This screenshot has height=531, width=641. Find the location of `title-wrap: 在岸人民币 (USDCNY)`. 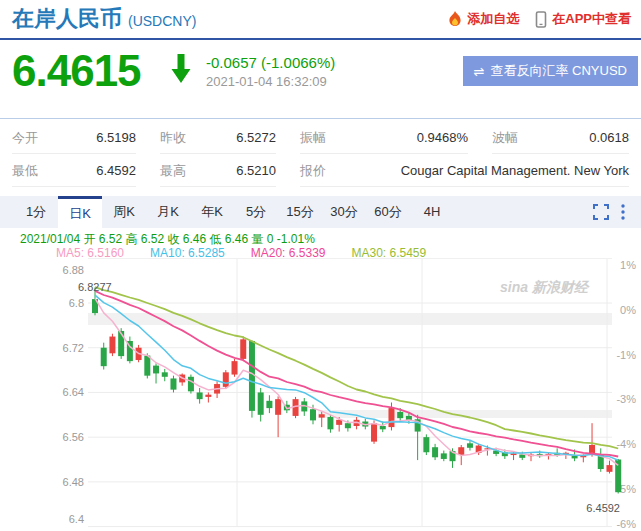

title-wrap: 在岸人民币 (USDCNY) is located at coordinates (104, 19).